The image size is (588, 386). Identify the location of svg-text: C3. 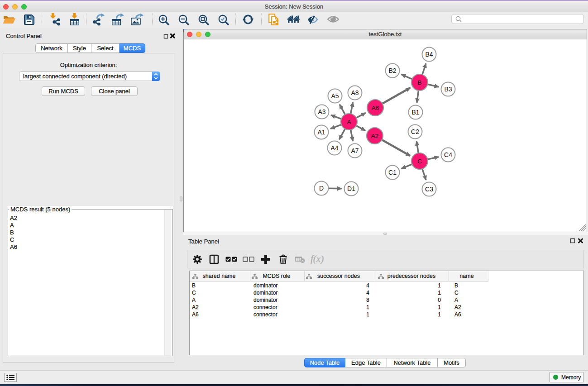
(429, 189).